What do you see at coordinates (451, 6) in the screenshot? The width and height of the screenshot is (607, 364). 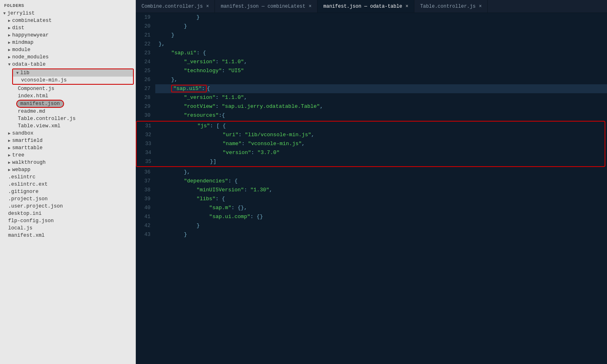 I see `tab-table-controller: Table.controller.js ×` at bounding box center [451, 6].